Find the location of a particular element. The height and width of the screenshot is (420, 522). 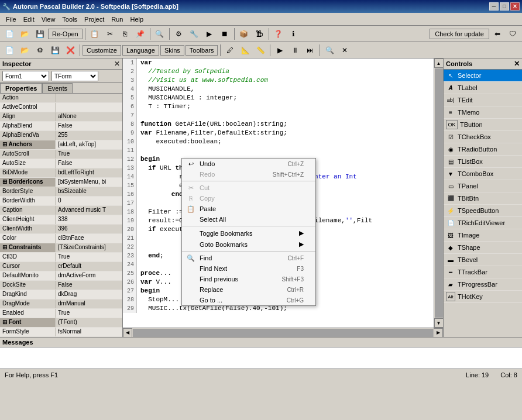

ctx-redo: Redo Shift+Ctrl+Z is located at coordinates (249, 174).